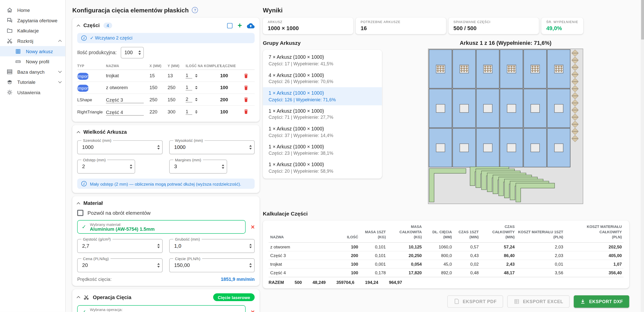 This screenshot has width=644, height=312. What do you see at coordinates (198, 167) in the screenshot?
I see `margin-field: Margines (mm)` at bounding box center [198, 167].